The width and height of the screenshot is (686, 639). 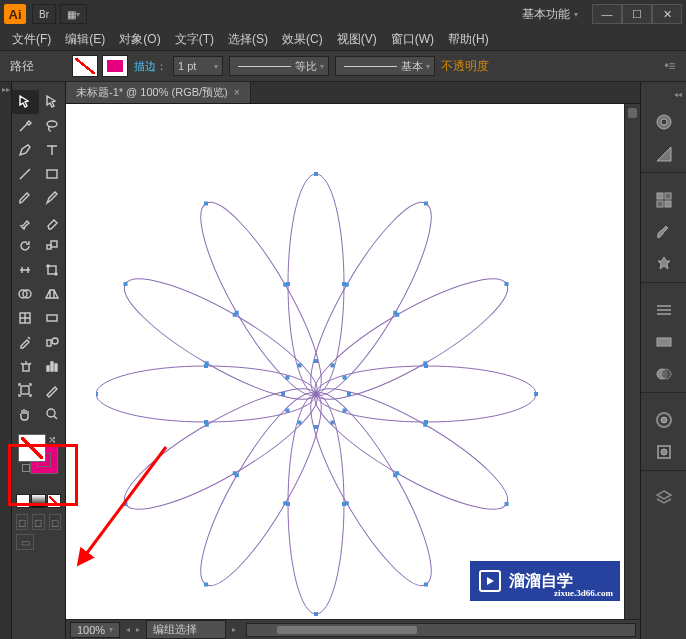 I want to click on brush-profile-dropdown: 基本▾, so click(x=385, y=66).